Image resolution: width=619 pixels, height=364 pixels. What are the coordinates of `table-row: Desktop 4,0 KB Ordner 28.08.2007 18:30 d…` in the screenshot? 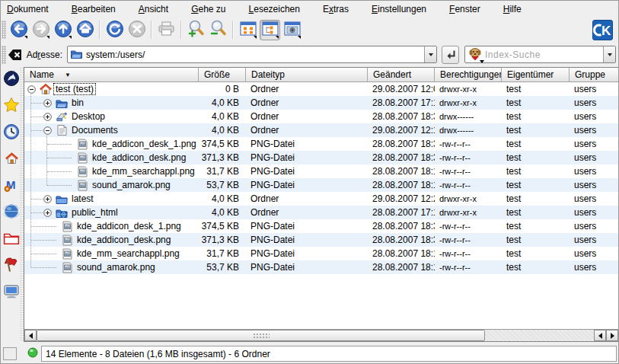 It's located at (321, 117).